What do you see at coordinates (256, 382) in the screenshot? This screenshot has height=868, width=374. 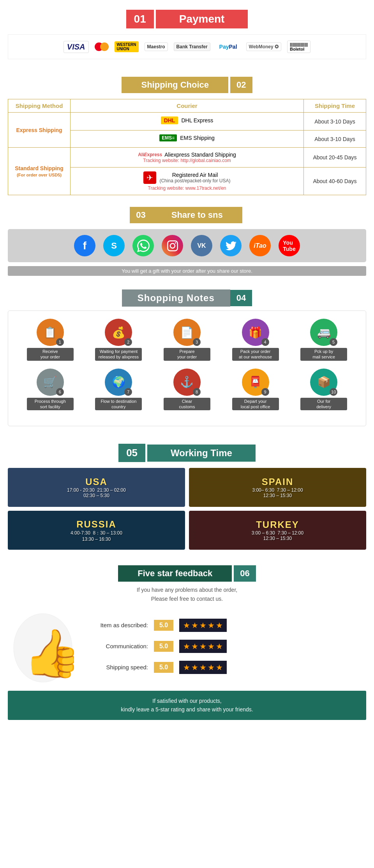 I see `step-9-icon: 📮 9` at bounding box center [256, 382].